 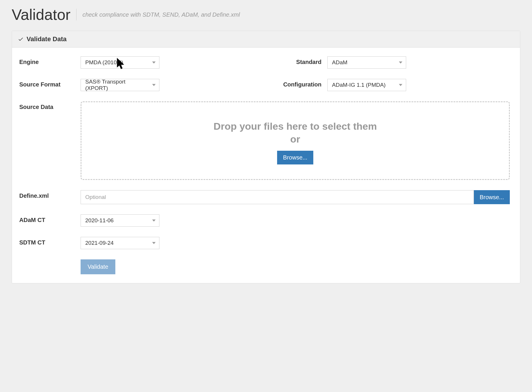 I want to click on engine-label: Engine, so click(x=50, y=61).